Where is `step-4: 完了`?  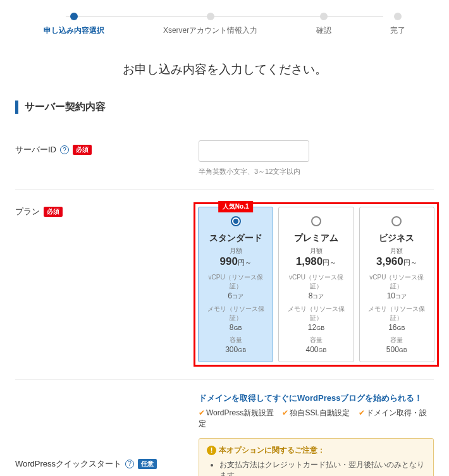
step-4: 完了 is located at coordinates (398, 24).